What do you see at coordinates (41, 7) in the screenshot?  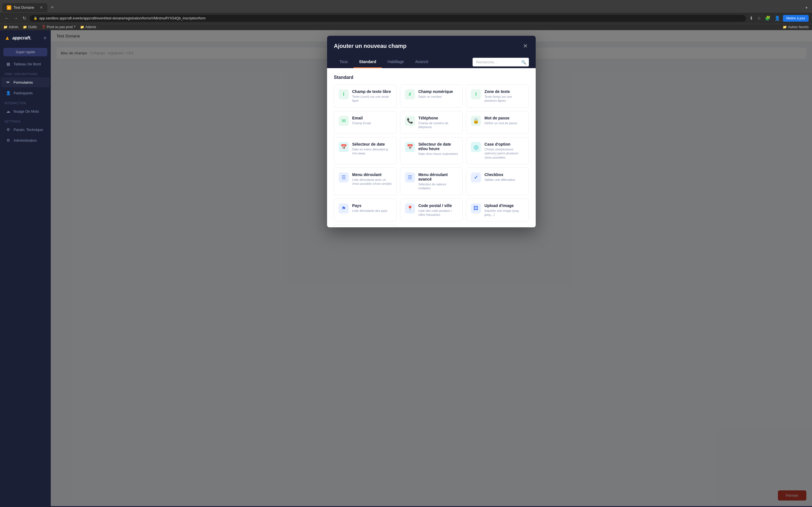 I see `tab-close-button: ✕` at bounding box center [41, 7].